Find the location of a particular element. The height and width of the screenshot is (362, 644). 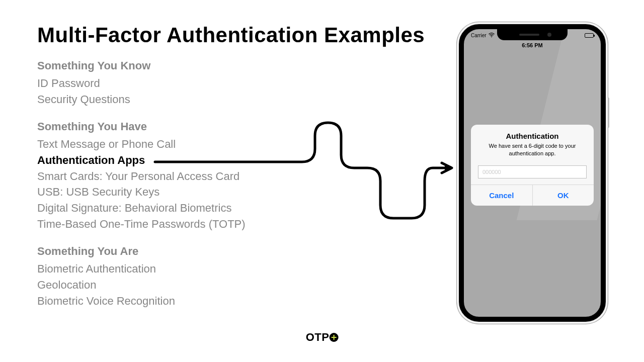

phone-time: 6:56 PM is located at coordinates (532, 45).